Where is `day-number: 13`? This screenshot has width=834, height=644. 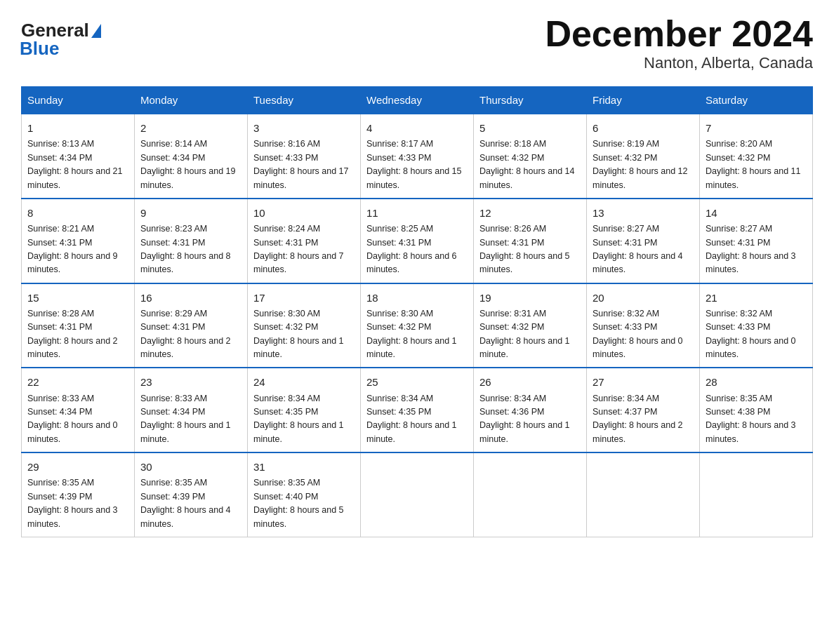
day-number: 13 is located at coordinates (643, 213).